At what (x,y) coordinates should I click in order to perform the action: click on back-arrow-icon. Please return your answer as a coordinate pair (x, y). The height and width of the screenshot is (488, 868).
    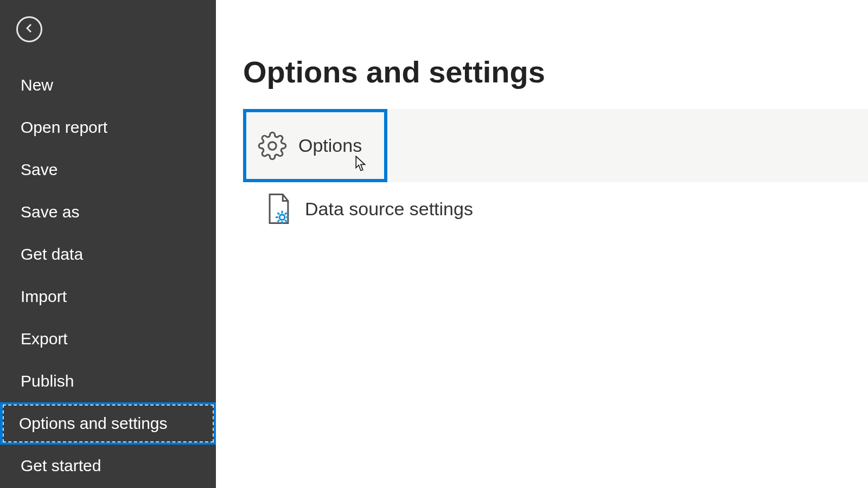
    Looking at the image, I should click on (29, 29).